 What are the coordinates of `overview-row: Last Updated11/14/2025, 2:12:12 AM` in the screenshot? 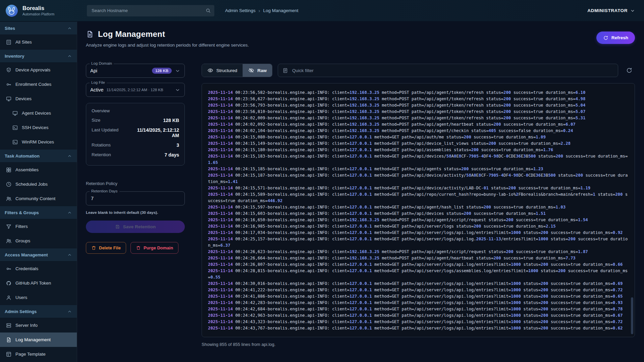 It's located at (136, 133).